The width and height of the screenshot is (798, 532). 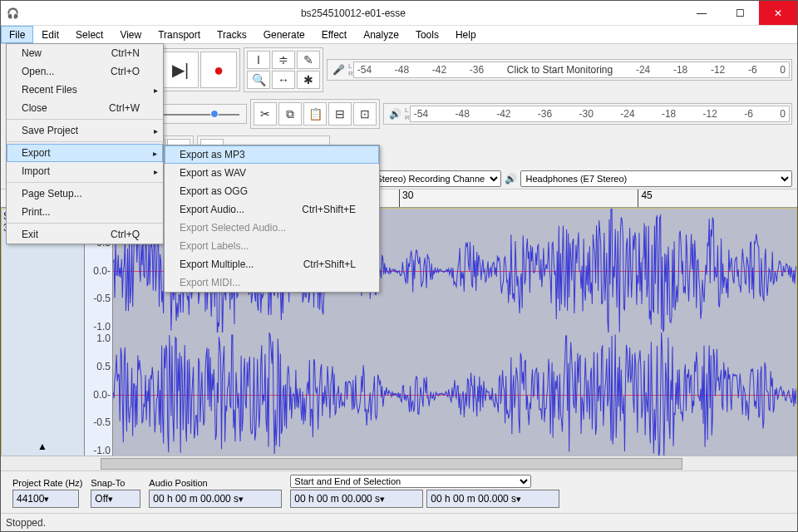 I want to click on menuitem-new: NewCtrl+N, so click(x=85, y=53).